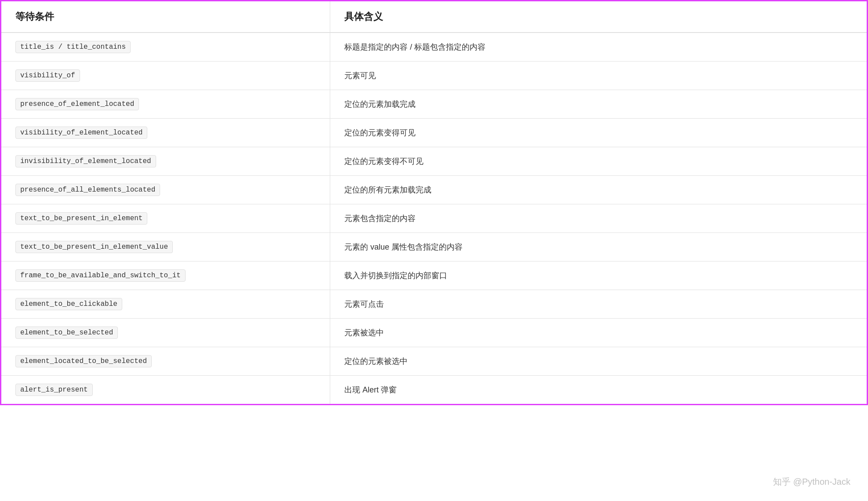 Image resolution: width=868 pixels, height=501 pixels. Describe the element at coordinates (598, 162) in the screenshot. I see `meaning-cell: 定位的元素变得不可见` at that location.